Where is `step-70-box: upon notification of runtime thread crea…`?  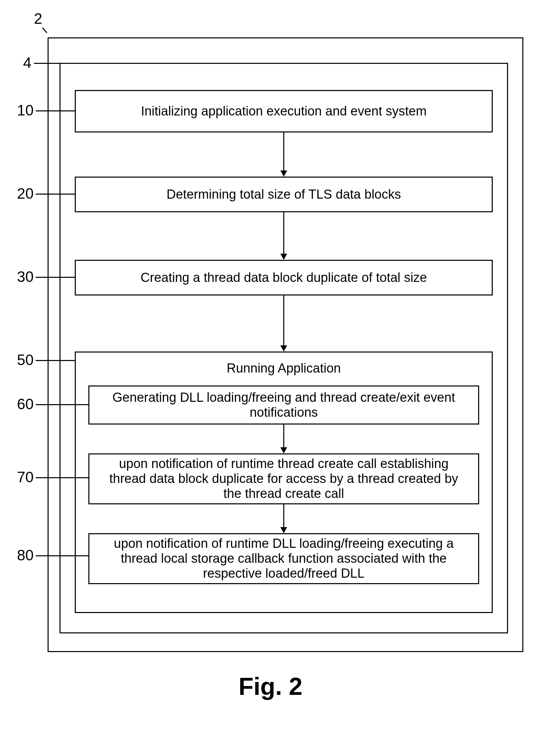 step-70-box: upon notification of runtime thread crea… is located at coordinates (284, 479).